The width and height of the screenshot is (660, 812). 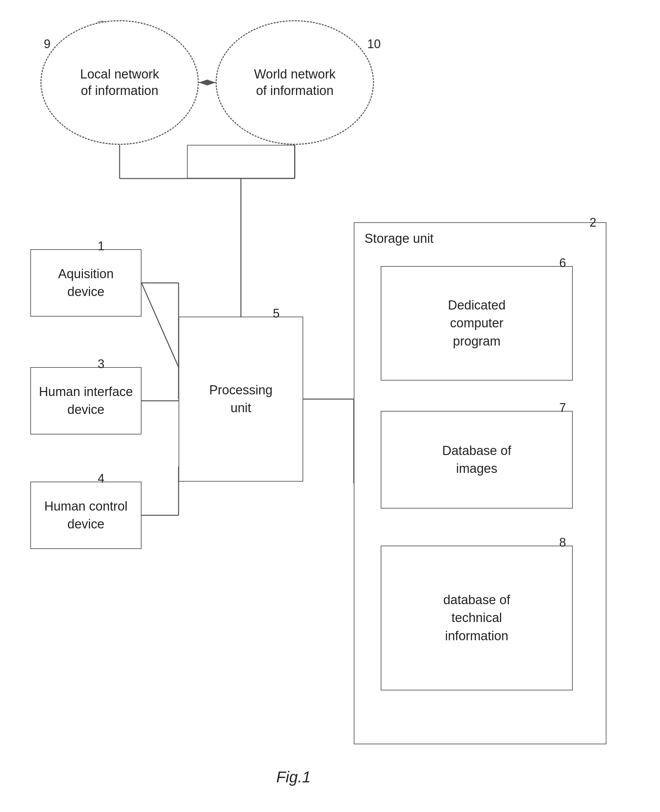 What do you see at coordinates (241, 399) in the screenshot?
I see `processing-unit-label: Processing unit` at bounding box center [241, 399].